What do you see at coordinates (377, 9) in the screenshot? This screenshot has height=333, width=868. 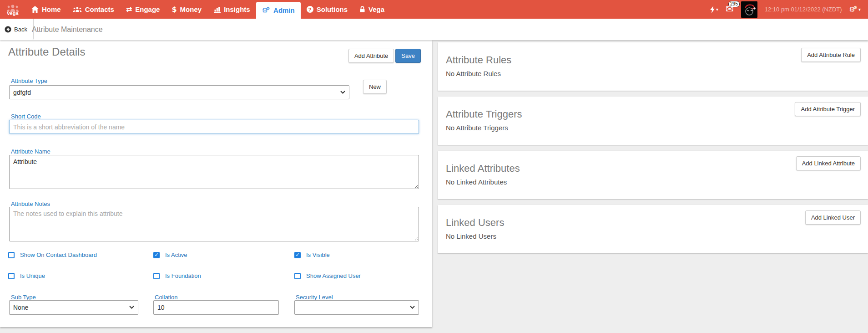 I see `nav-item-label: Vega` at bounding box center [377, 9].